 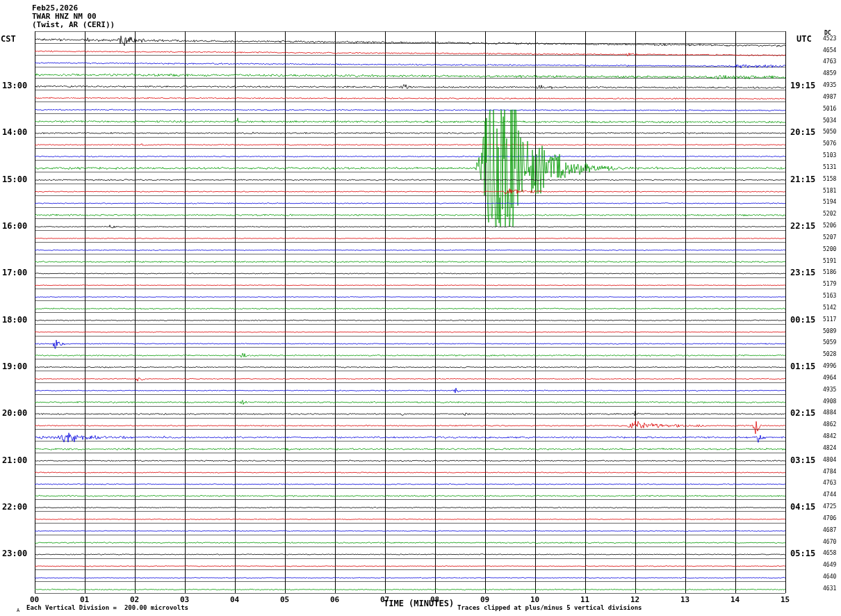 What do you see at coordinates (830, 238) in the screenshot?
I see `dc-value: 5207` at bounding box center [830, 238].